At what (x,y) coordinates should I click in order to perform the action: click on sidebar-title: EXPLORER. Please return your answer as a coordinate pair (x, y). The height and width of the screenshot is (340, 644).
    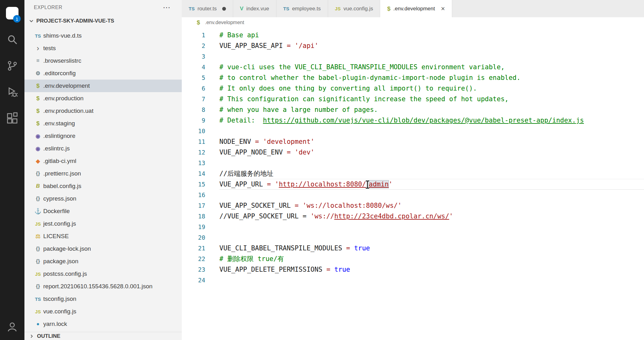
    Looking at the image, I should click on (48, 8).